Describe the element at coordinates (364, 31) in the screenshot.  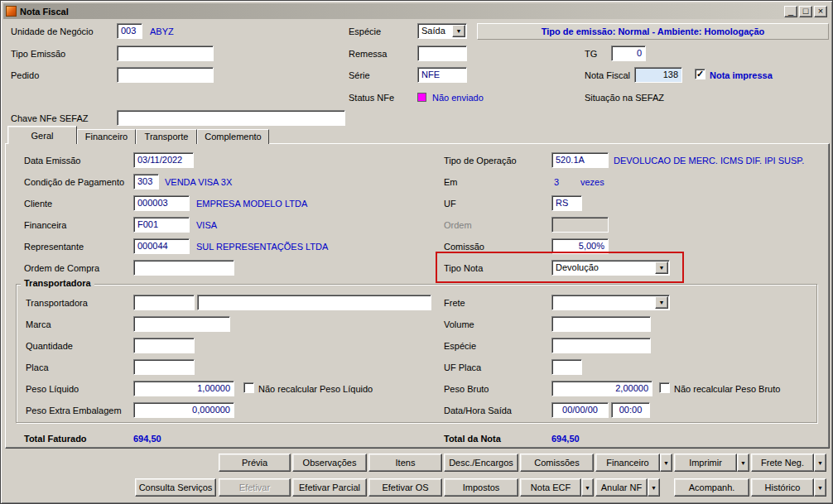
I see `especie-label: Espécie` at that location.